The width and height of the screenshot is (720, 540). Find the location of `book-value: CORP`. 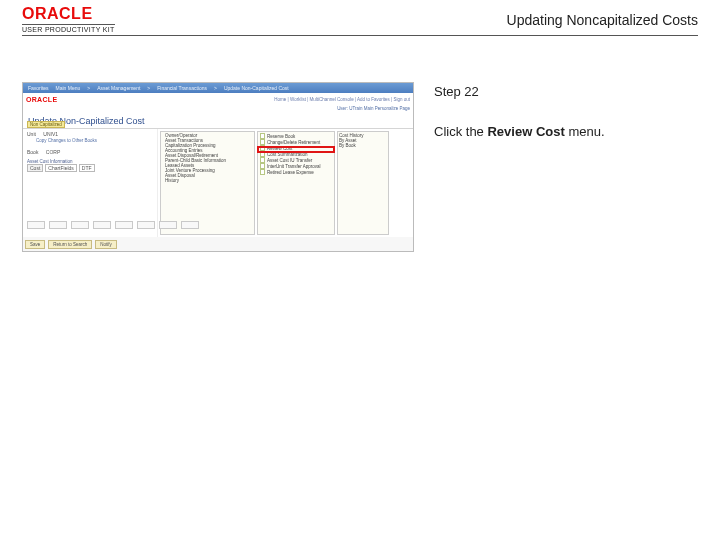

book-value: CORP is located at coordinates (53, 152).